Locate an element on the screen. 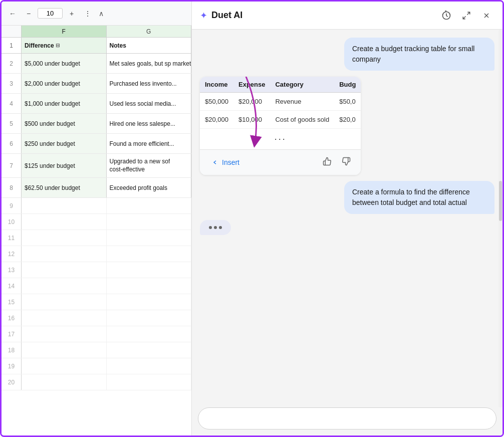 Image resolution: width=504 pixels, height=437 pixels. empty-row: 11 is located at coordinates (96, 238).